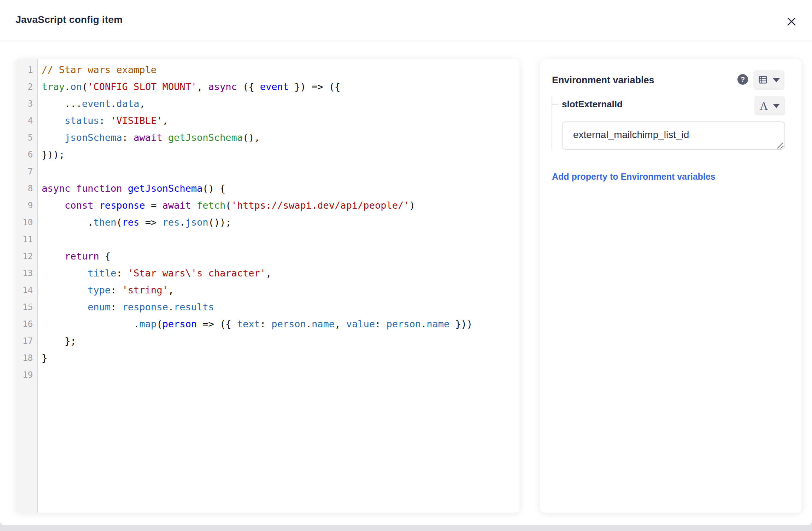 The height and width of the screenshot is (531, 812). Describe the element at coordinates (764, 106) in the screenshot. I see `string-type-icon: A` at that location.